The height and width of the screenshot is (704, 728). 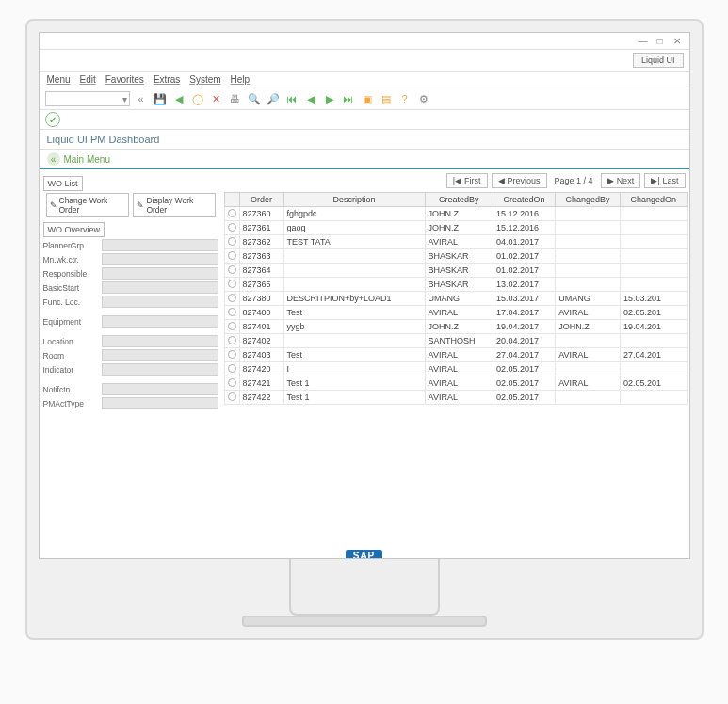 I want to click on pencil-icon: ✎, so click(x=54, y=205).